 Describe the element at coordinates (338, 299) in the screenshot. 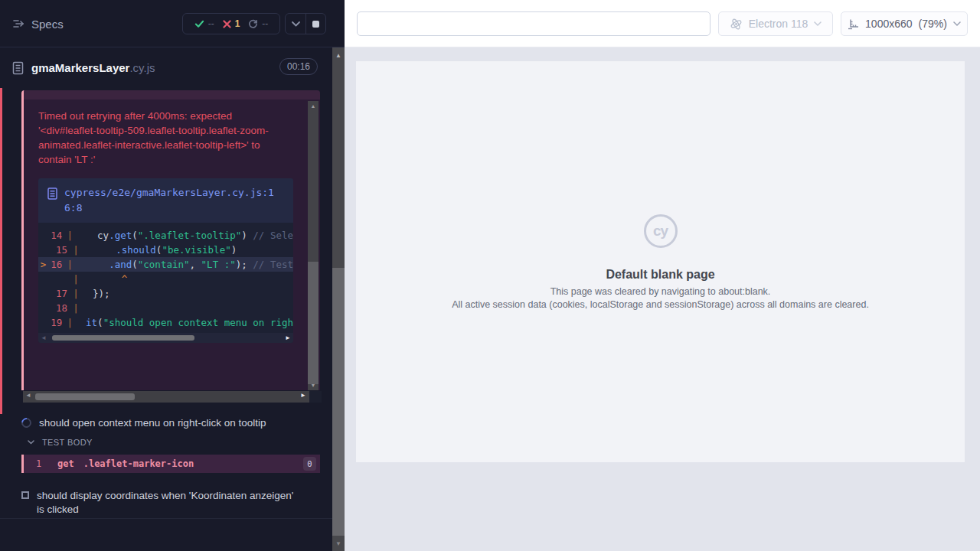

I see `reporter-vertical-scrollbar` at that location.